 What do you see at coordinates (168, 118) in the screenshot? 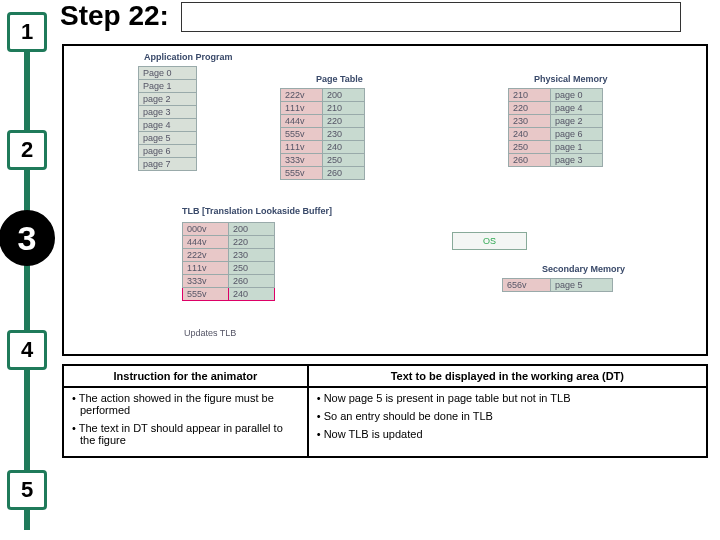
I see `app-program-table: Page 0Page 1page 2page 3page 4page 5page…` at bounding box center [168, 118].